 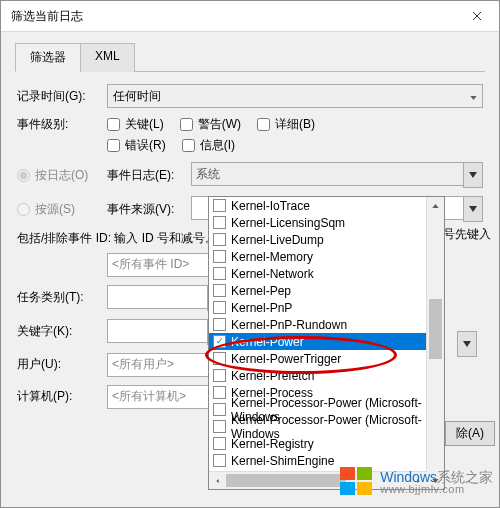 What do you see at coordinates (210, 124) in the screenshot?
I see `chk-warning: 警告(W)` at bounding box center [210, 124].